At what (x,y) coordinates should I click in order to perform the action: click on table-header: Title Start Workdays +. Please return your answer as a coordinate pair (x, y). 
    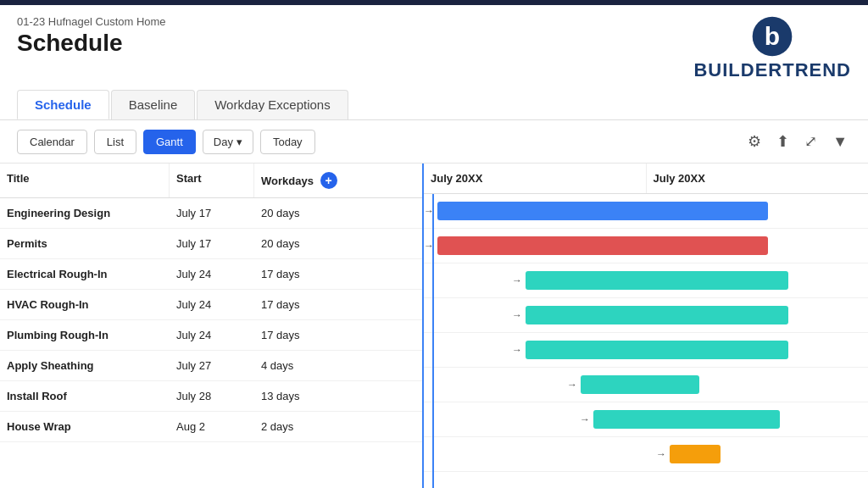
    Looking at the image, I should click on (211, 181).